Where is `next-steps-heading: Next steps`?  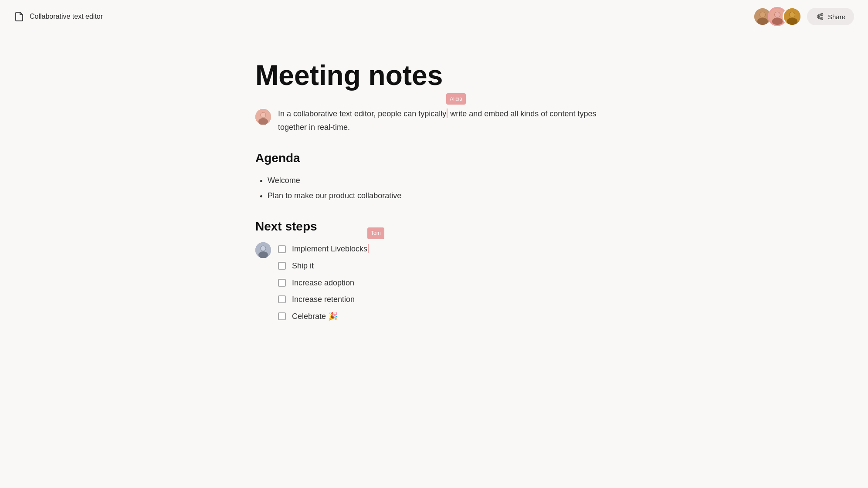
next-steps-heading: Next steps is located at coordinates (434, 227).